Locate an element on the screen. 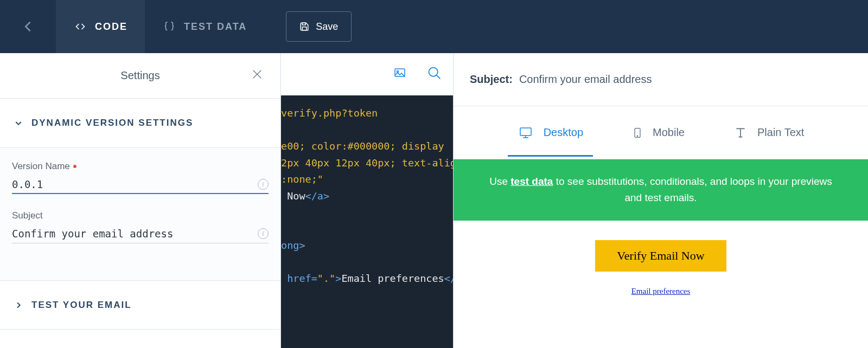  close-button is located at coordinates (257, 76).